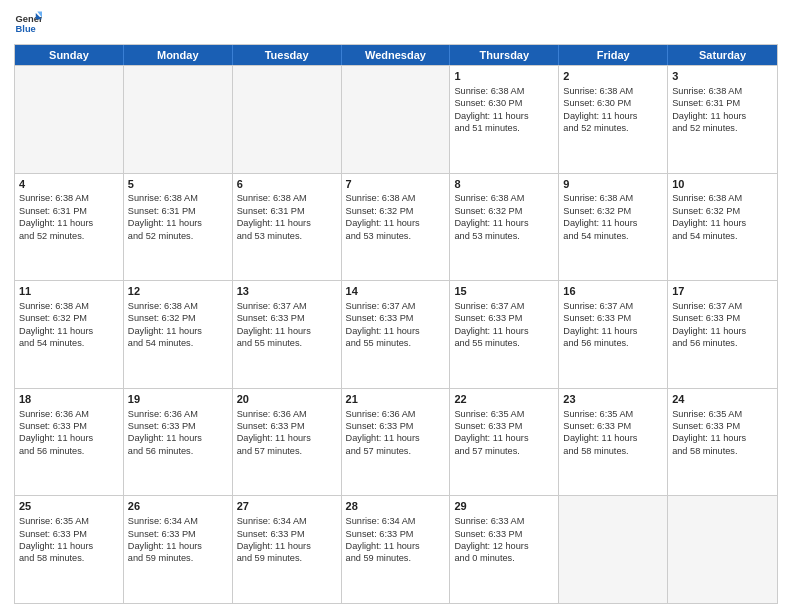 The width and height of the screenshot is (792, 612). Describe the element at coordinates (504, 414) in the screenshot. I see `day-info-line: Sunrise: 6:35 AM` at that location.